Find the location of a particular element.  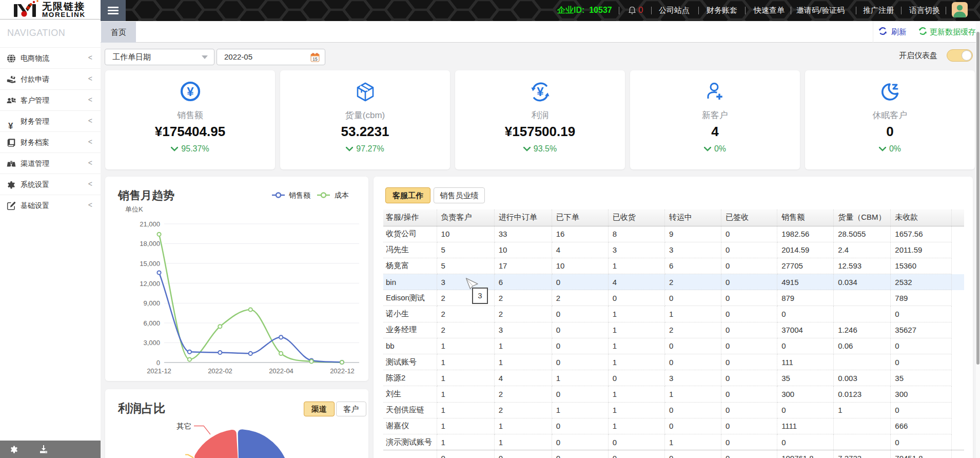

svg-text: 无限链接 is located at coordinates (64, 6).